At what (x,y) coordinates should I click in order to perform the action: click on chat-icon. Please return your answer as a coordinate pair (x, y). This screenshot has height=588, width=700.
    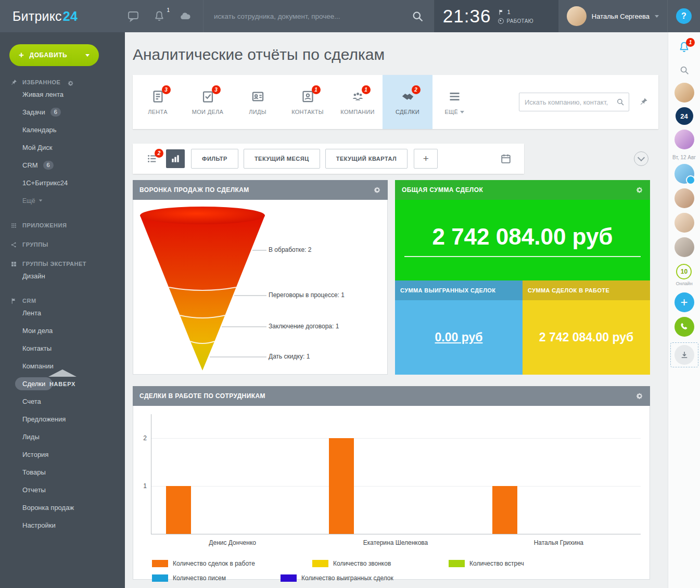
    Looking at the image, I should click on (133, 16).